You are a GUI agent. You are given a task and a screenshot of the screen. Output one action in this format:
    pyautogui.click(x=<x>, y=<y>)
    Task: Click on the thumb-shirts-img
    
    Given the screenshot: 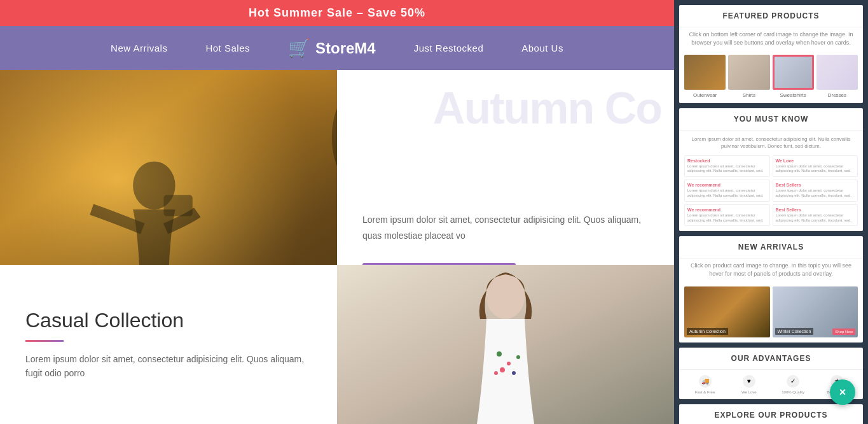 What is the action you would take?
    pyautogui.click(x=749, y=73)
    